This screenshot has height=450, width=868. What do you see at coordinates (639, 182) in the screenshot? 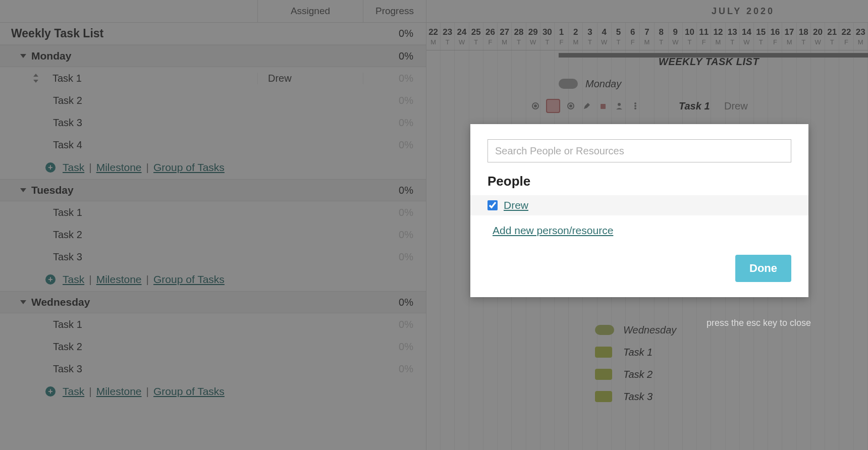
I see `people-heading: People` at bounding box center [639, 182].